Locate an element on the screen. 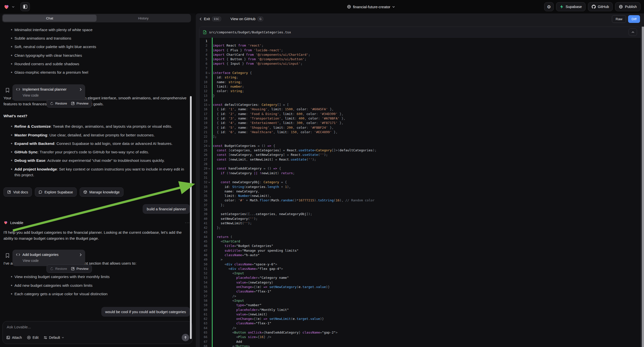 This screenshot has height=347, width=644. tab-history: History is located at coordinates (144, 18).